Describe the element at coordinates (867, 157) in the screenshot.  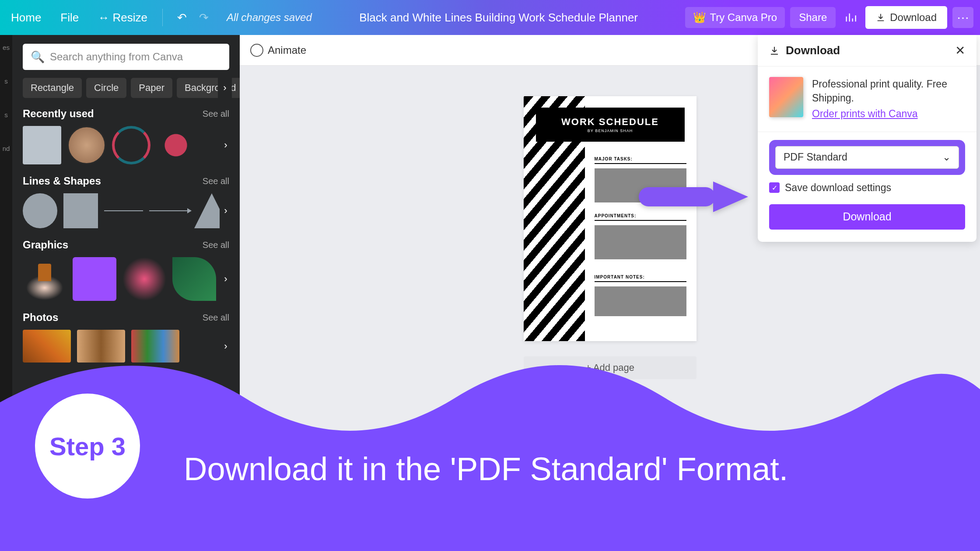
I see `file-type-select: PDF Standard ⌄` at that location.